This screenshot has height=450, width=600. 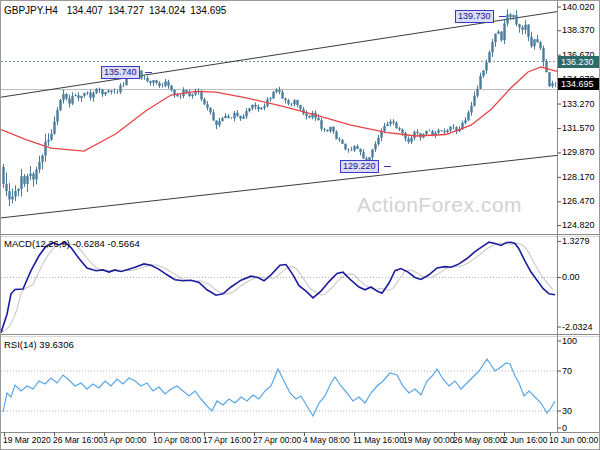 I want to click on rsi-indicator-label: RSI(14) 39.6306, so click(x=39, y=344).